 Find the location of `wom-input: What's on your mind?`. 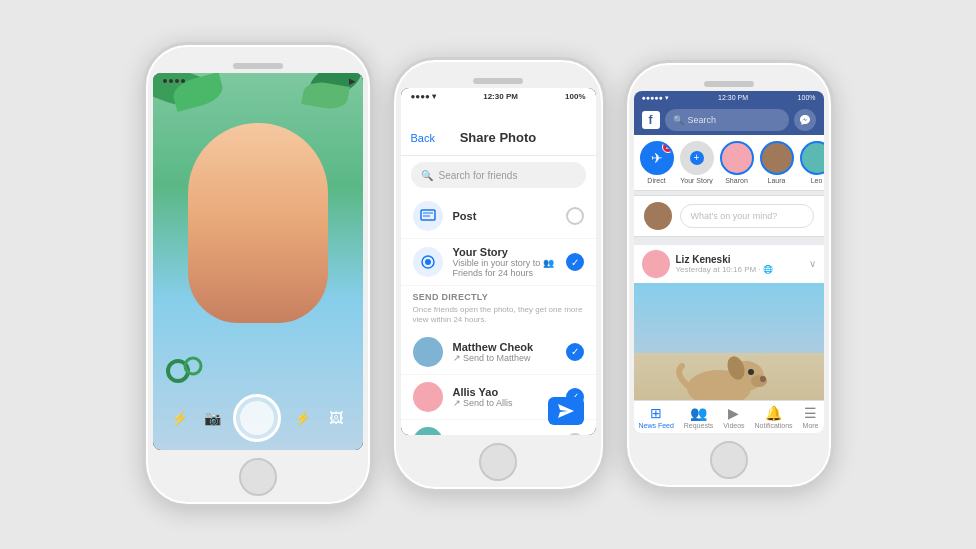

wom-input: What's on your mind? is located at coordinates (747, 216).